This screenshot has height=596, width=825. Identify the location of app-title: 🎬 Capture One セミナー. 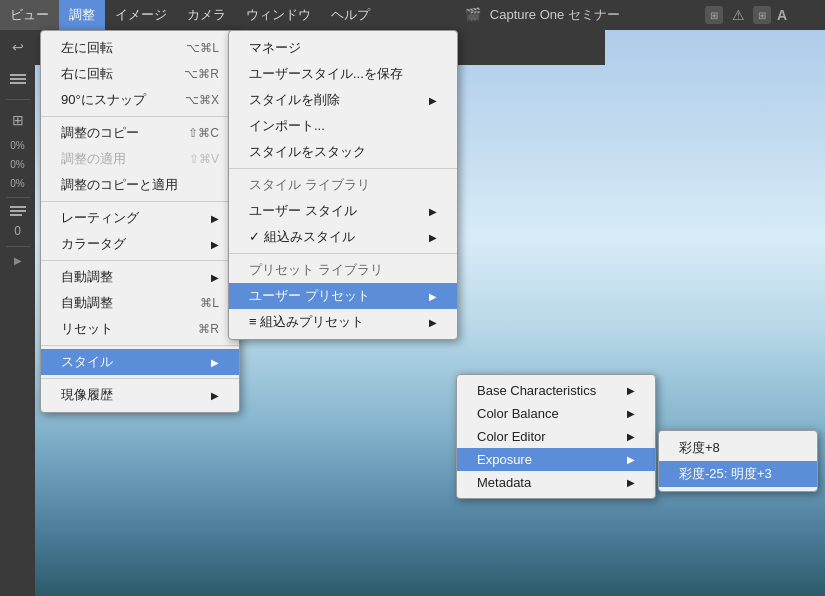
(542, 15).